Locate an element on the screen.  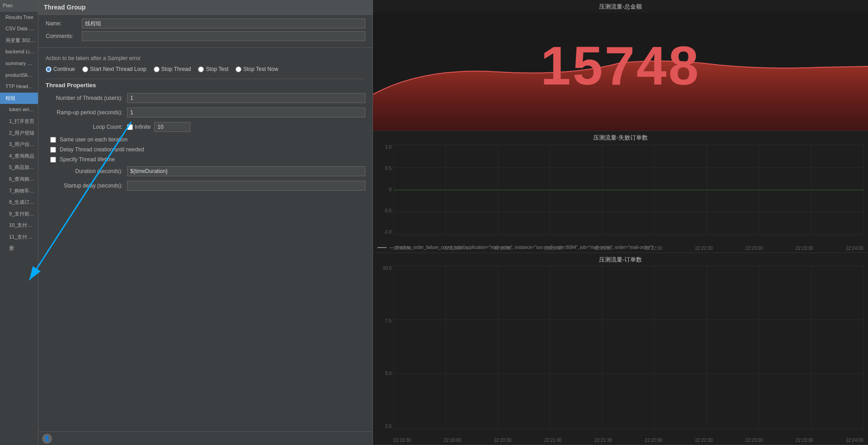
radio-continue: Continue is located at coordinates (61, 69).